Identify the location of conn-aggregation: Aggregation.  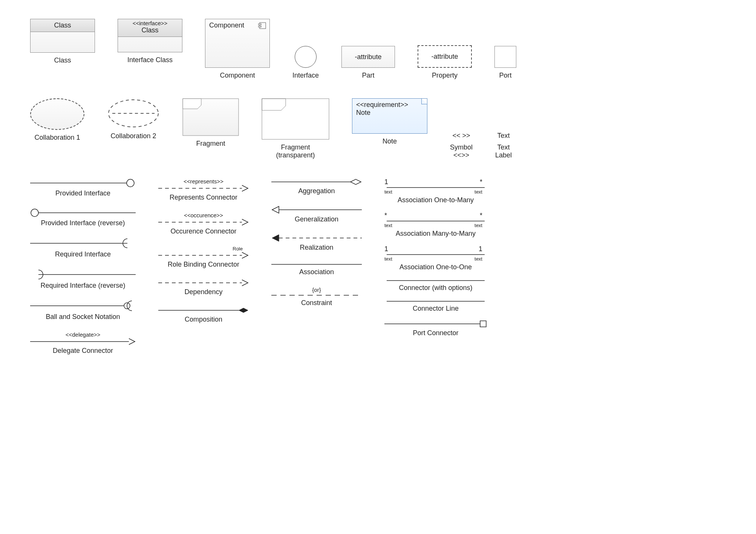
(317, 187).